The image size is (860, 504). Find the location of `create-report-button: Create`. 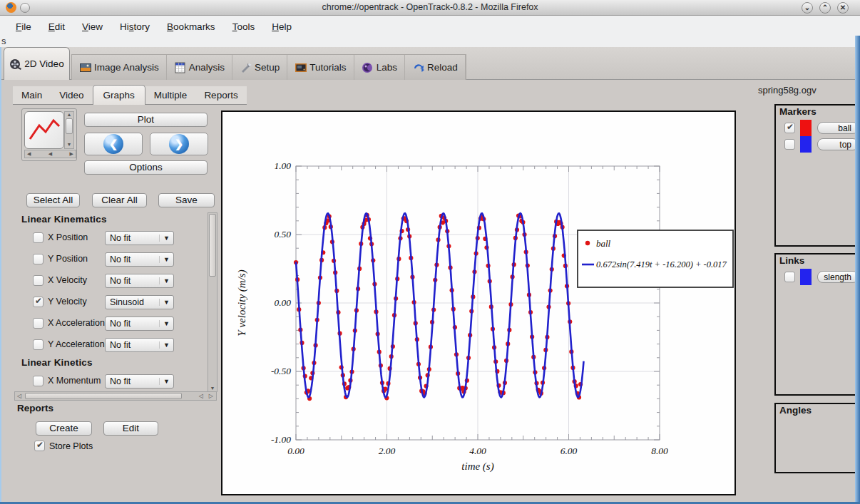

create-report-button: Create is located at coordinates (64, 428).